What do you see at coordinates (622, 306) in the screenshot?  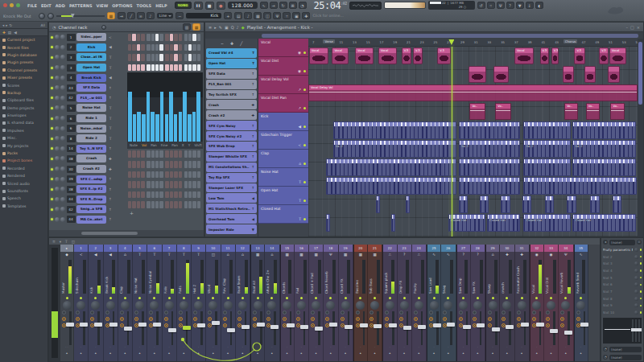 I see `fx-slot-9: Slot 9` at bounding box center [622, 306].